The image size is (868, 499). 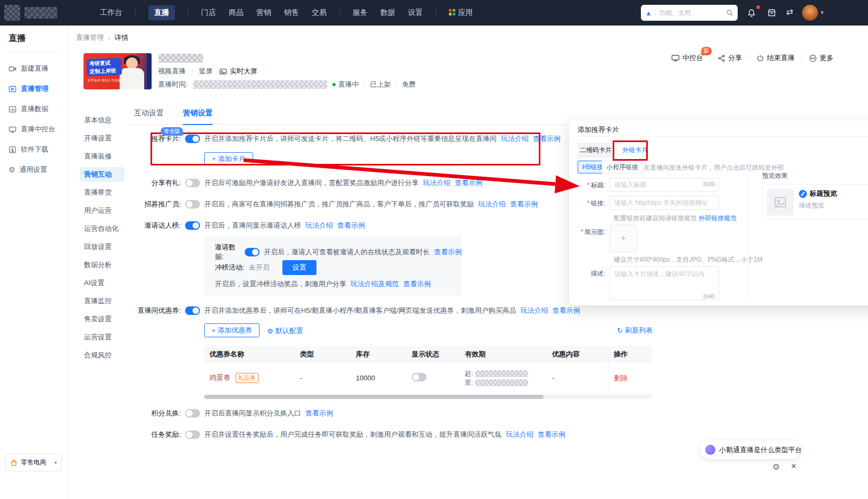 I want to click on coupon-toggle, so click(x=193, y=311).